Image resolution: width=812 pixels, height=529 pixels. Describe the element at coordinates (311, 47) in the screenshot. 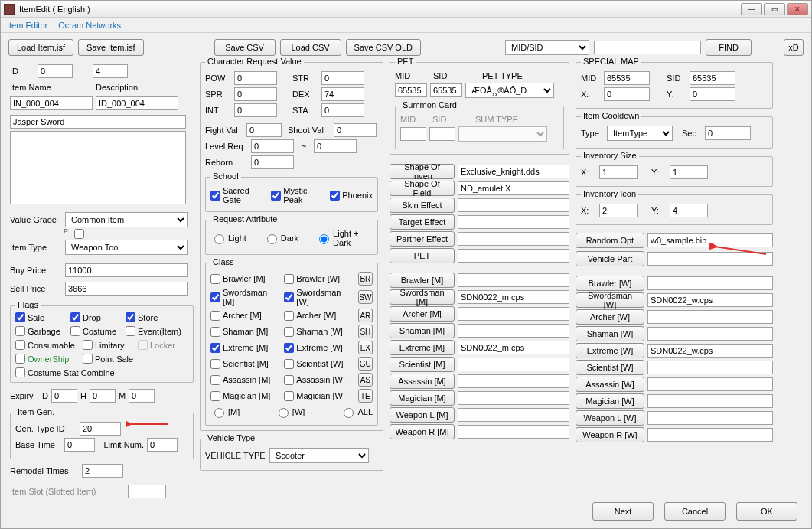

I see `load-csv-button: Load CSV` at that location.